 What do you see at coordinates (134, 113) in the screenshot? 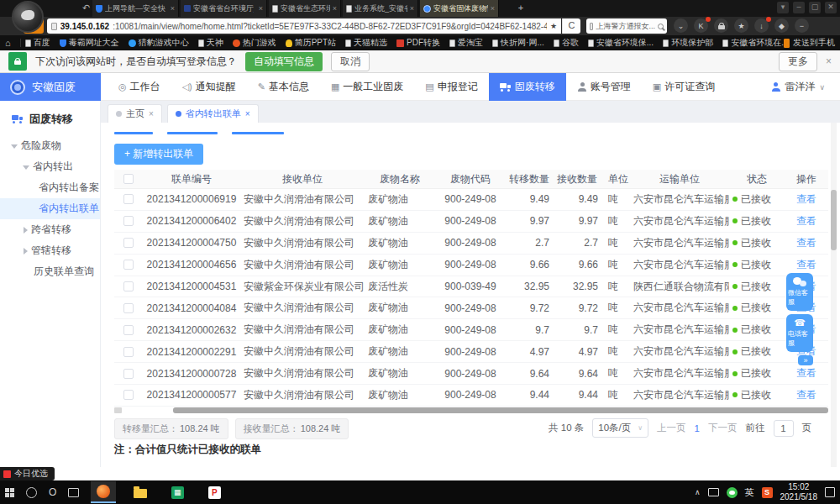
I see `page-tab: 主页×` at bounding box center [134, 113].